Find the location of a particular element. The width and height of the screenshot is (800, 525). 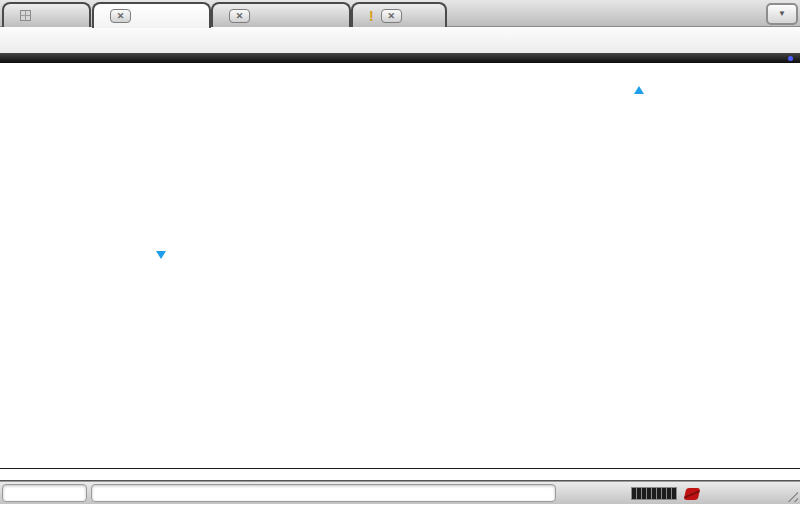

status-bar is located at coordinates (400, 492).